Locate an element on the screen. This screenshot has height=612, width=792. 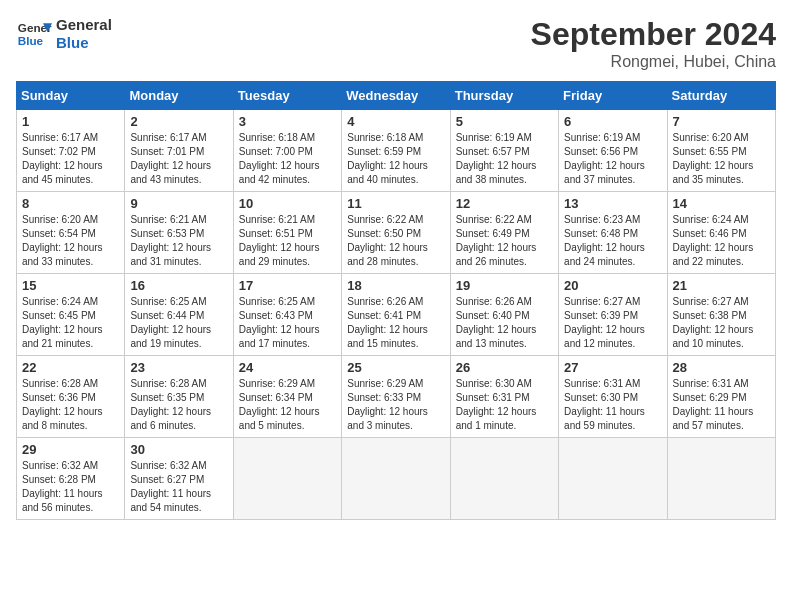
col-tuesday: Tuesday is located at coordinates (287, 96).